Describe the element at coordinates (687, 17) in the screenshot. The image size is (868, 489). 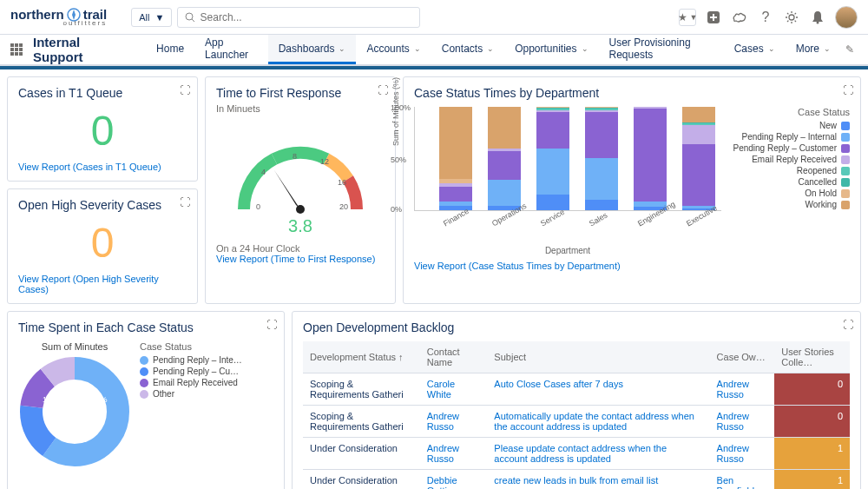
I see `favorites-button: ★▼` at that location.